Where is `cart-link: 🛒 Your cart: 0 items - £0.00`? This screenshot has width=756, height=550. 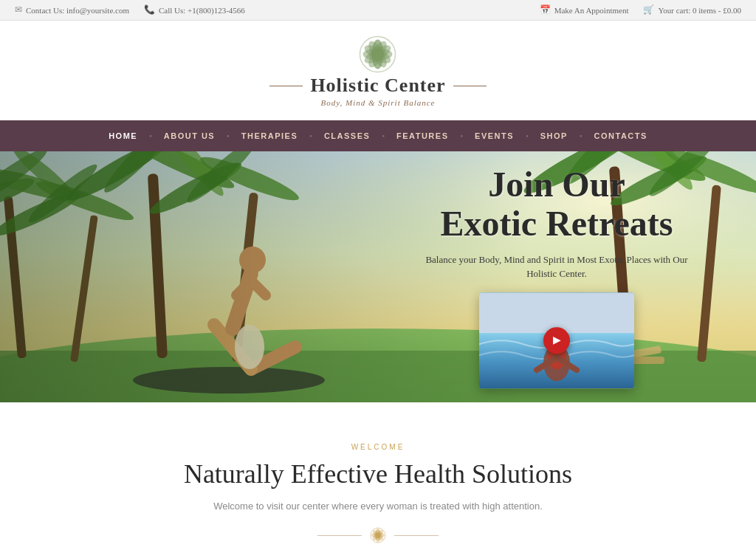 cart-link: 🛒 Your cart: 0 items - £0.00 is located at coordinates (693, 10).